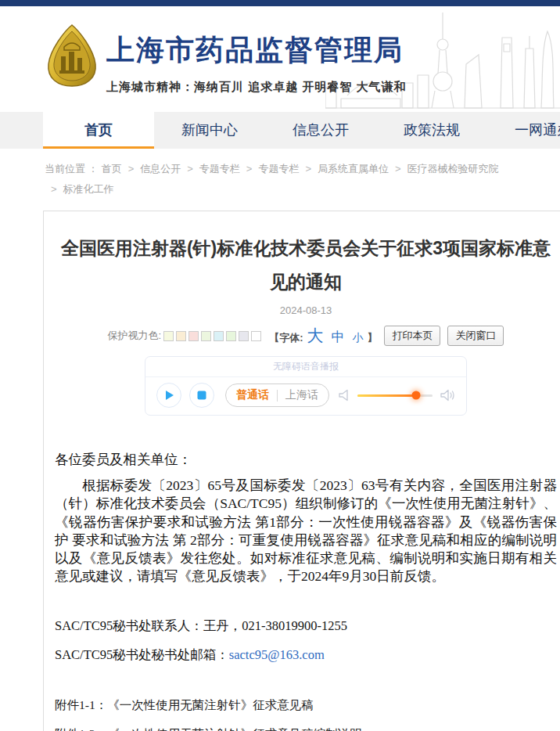 This screenshot has width=560, height=731. Describe the element at coordinates (306, 655) in the screenshot. I see `contact-email-line: SAC/TC95秘书处秘书处邮箱：sactc95@163.com` at that location.